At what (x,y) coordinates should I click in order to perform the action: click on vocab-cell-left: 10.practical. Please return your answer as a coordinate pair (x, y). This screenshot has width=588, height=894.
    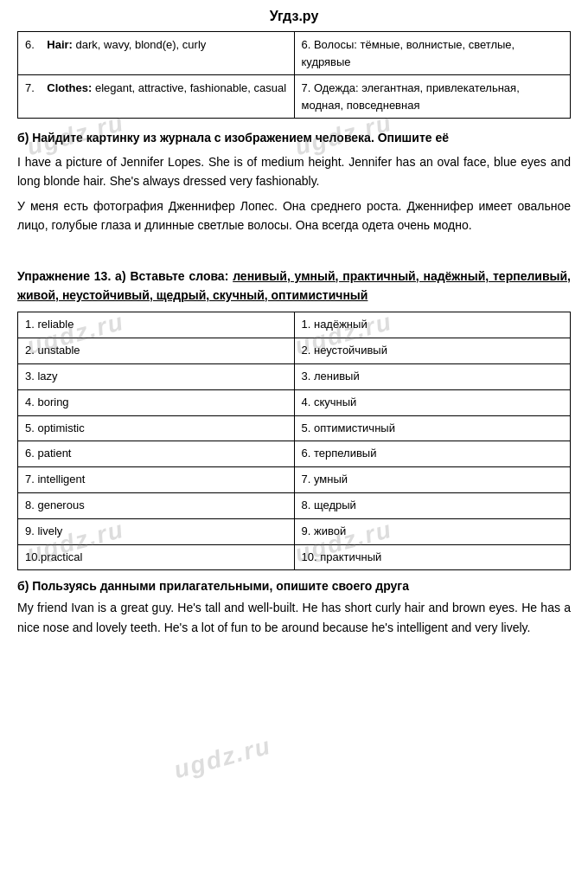
    Looking at the image, I should click on (157, 557).